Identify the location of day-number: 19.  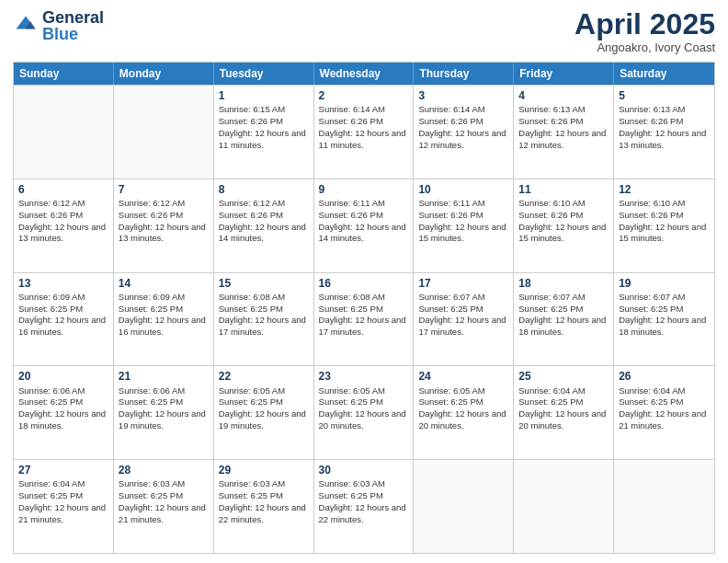
(664, 283).